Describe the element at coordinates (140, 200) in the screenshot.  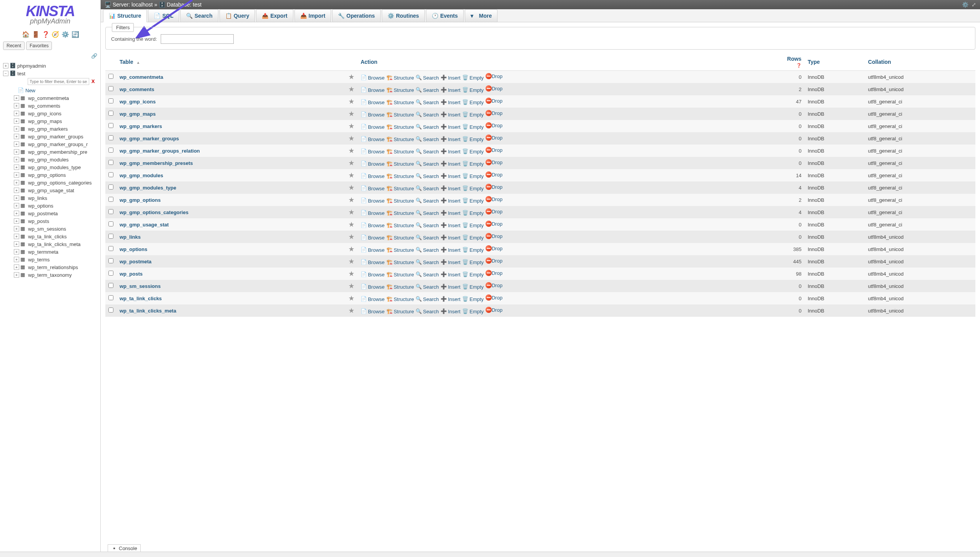
I see `table-name: wp_gmp_options` at that location.